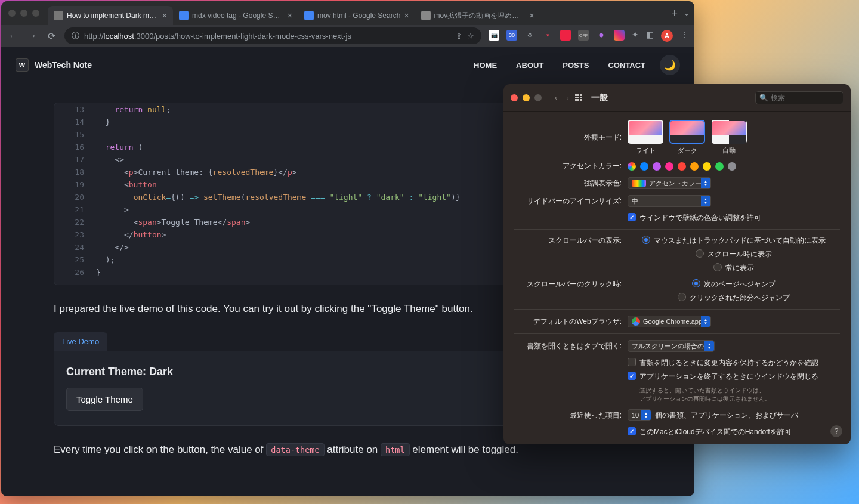 The image size is (859, 504). I want to click on site-nav: HOMEABOUTPOSTSCONTACT, so click(560, 66).